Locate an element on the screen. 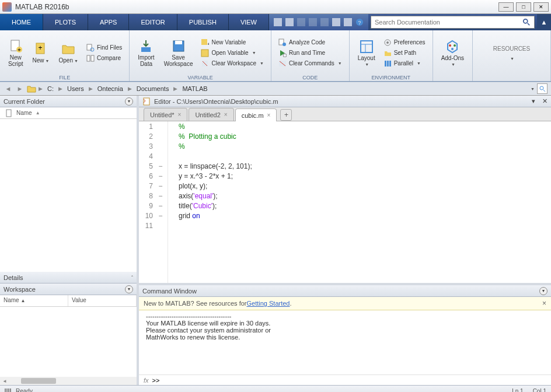 This screenshot has height=392, width=551. path-crumb: C: is located at coordinates (50, 89).